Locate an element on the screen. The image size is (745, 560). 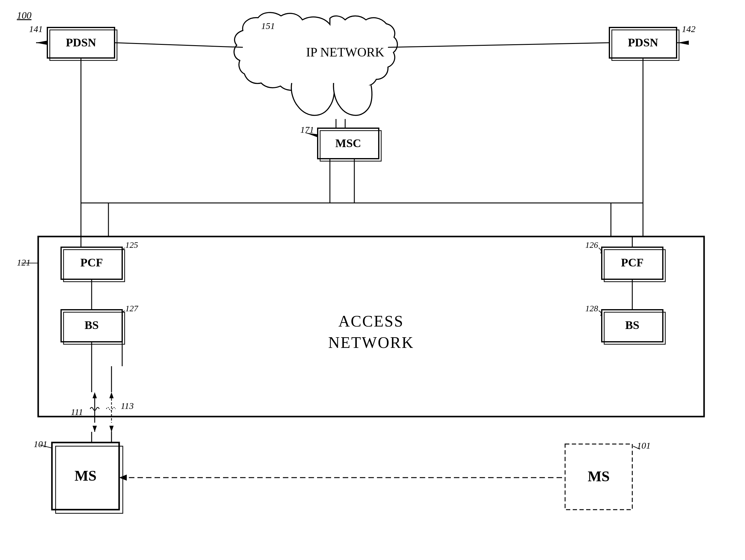
pdsn-right-id: 142 is located at coordinates (688, 29).